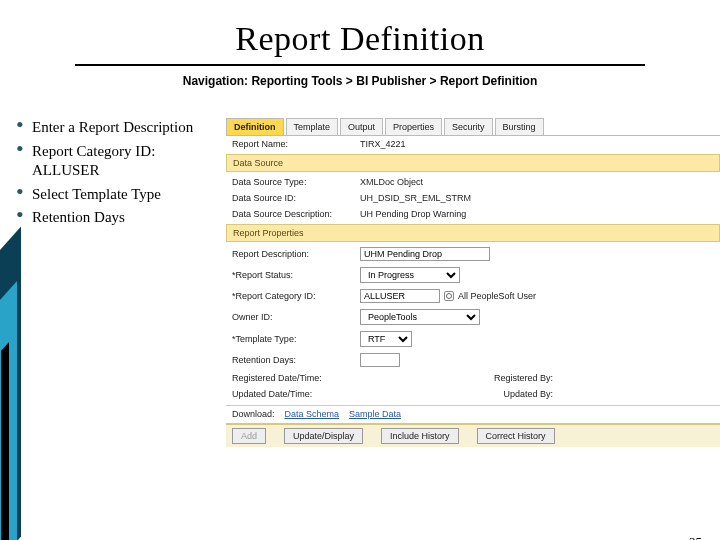 This screenshot has width=720, height=540. Describe the element at coordinates (473, 163) in the screenshot. I see `section-data-source: Data Source` at that location.